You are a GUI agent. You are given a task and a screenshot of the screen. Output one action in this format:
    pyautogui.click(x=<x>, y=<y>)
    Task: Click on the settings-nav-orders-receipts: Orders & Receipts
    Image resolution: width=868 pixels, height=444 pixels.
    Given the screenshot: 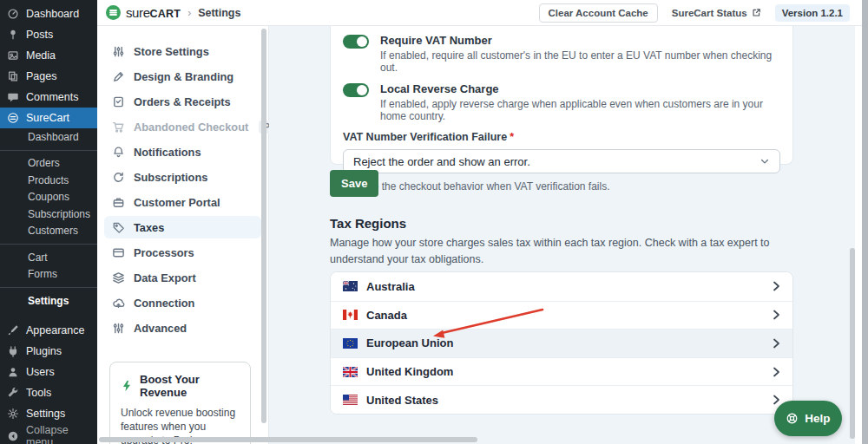 What is the action you would take?
    pyautogui.click(x=182, y=101)
    